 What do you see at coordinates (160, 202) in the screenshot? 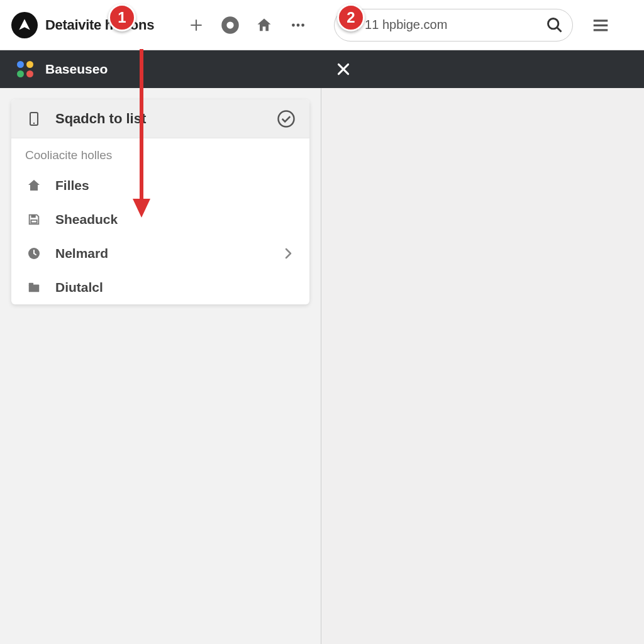
I see `menu-card: Sqadch to list Cooliacite holles Filles …` at bounding box center [160, 202].